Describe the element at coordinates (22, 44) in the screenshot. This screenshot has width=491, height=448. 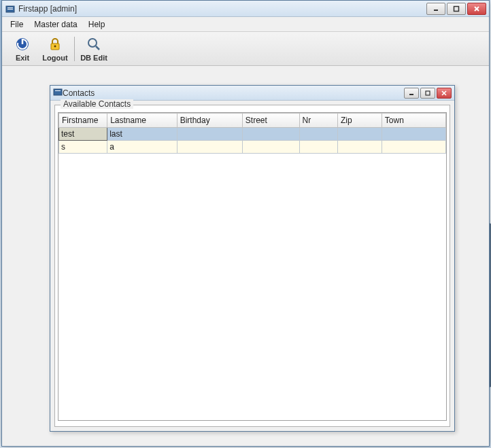
I see `power-icon` at that location.